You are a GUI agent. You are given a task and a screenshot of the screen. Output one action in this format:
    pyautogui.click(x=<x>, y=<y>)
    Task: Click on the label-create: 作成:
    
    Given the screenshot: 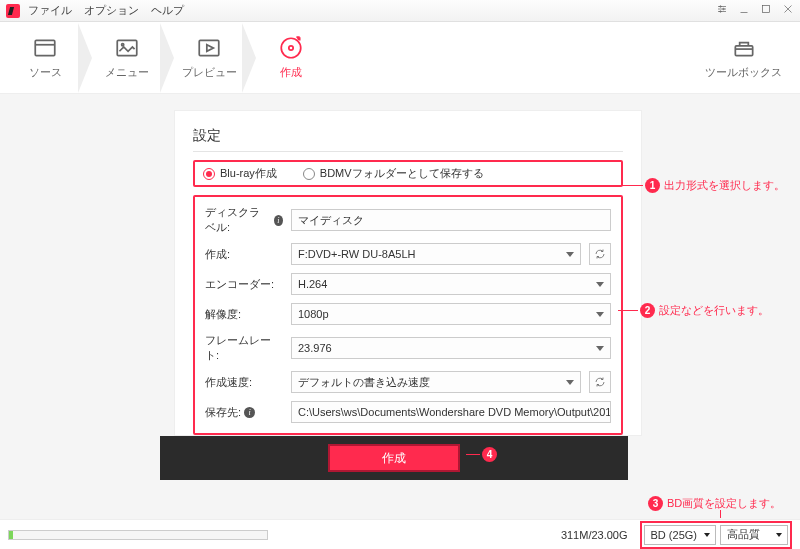 What is the action you would take?
    pyautogui.click(x=244, y=254)
    